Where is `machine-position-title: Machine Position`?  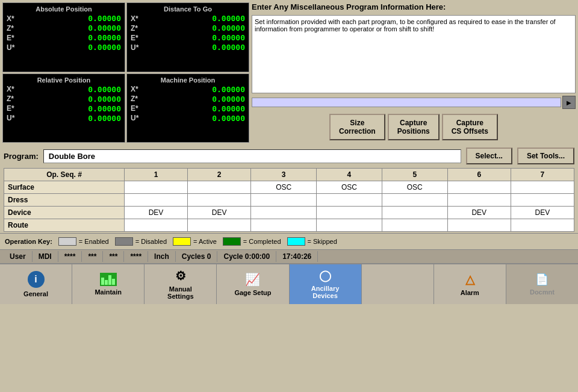 machine-position-title: Machine Position is located at coordinates (188, 80).